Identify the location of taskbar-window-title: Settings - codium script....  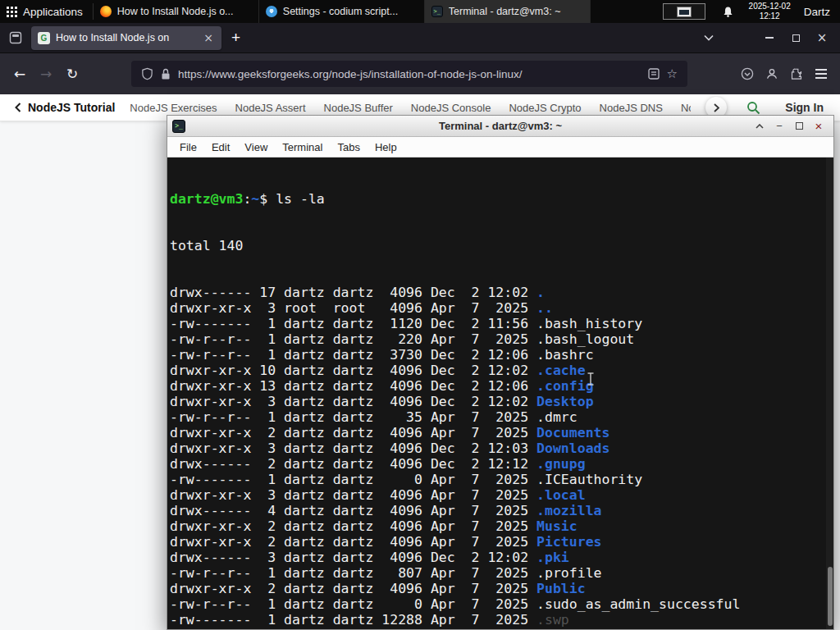
(350, 11).